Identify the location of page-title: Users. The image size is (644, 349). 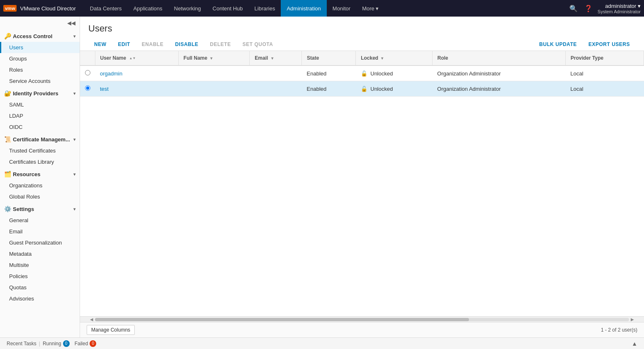
(362, 29).